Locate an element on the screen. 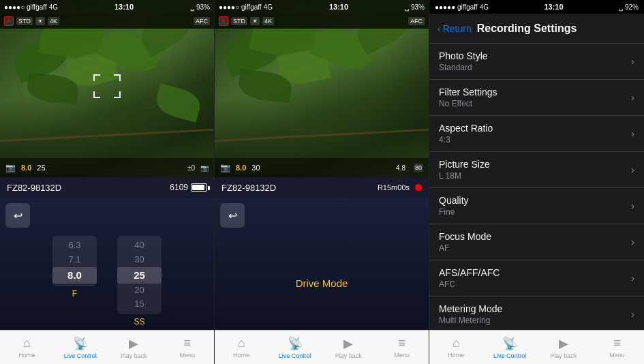 Image resolution: width=644 pixels, height=364 pixels. tab-playback-1: ▶ Play back is located at coordinates (134, 348).